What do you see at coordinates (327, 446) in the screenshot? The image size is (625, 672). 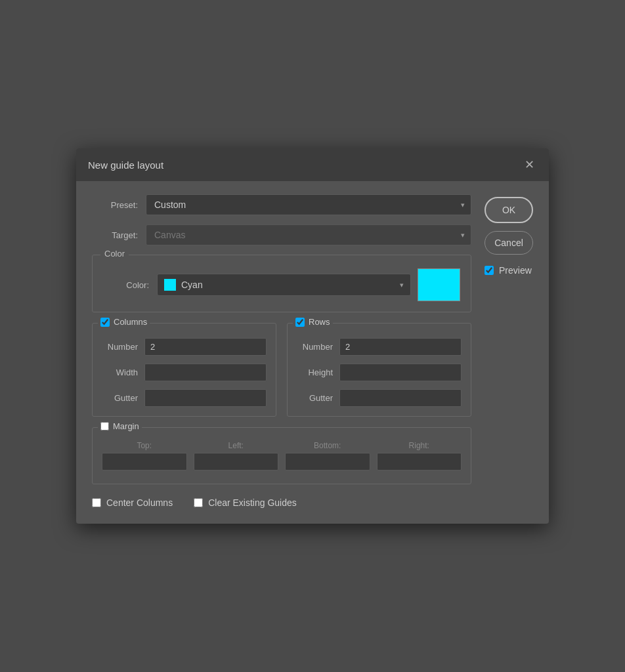 I see `margin-bottom-label: Bottom:` at bounding box center [327, 446].